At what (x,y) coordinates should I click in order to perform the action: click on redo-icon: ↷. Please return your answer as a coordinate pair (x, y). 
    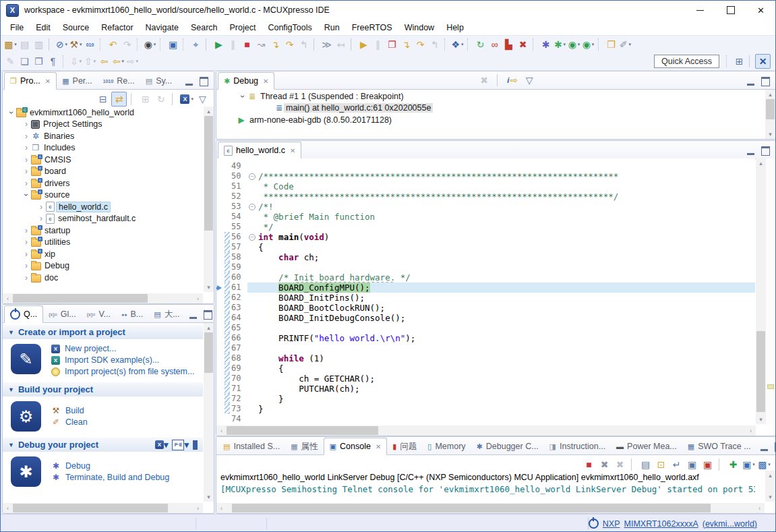
    Looking at the image, I should click on (127, 45).